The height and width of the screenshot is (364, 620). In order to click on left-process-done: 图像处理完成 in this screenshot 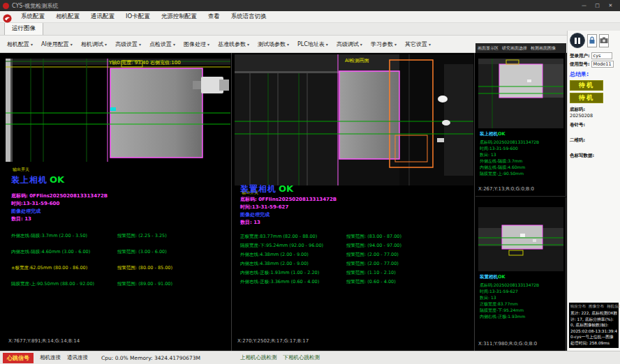, I will do `click(26, 211)`.